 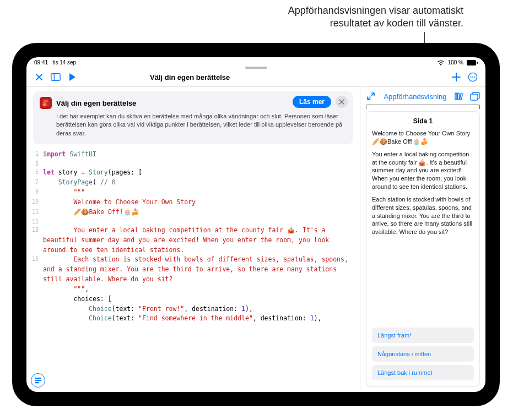 I want to click on editor-toolbar: Välj din egen berättelse, so click(x=256, y=78).